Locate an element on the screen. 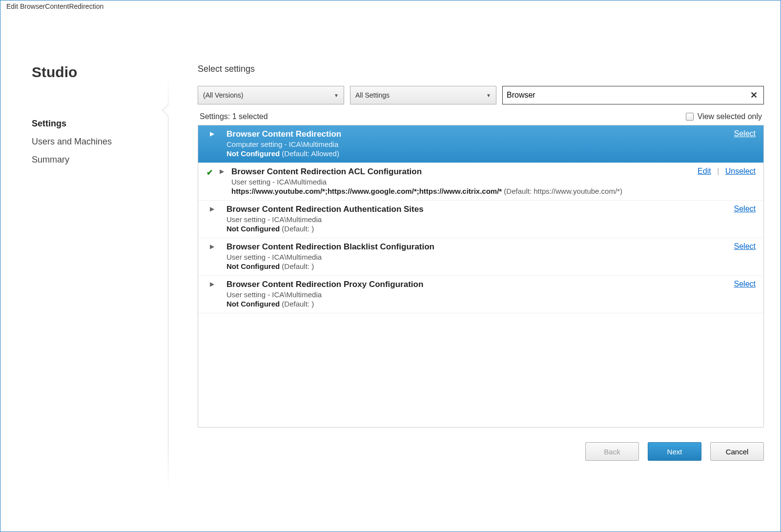 The height and width of the screenshot is (532, 781). setting-title: Browser Content Redirection is located at coordinates (492, 134).